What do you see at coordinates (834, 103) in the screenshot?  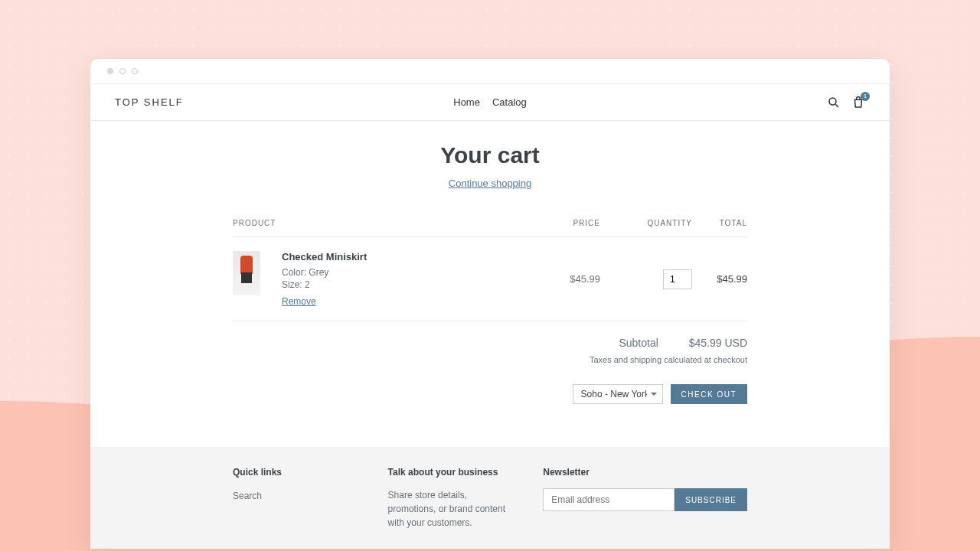 I see `search-icon` at bounding box center [834, 103].